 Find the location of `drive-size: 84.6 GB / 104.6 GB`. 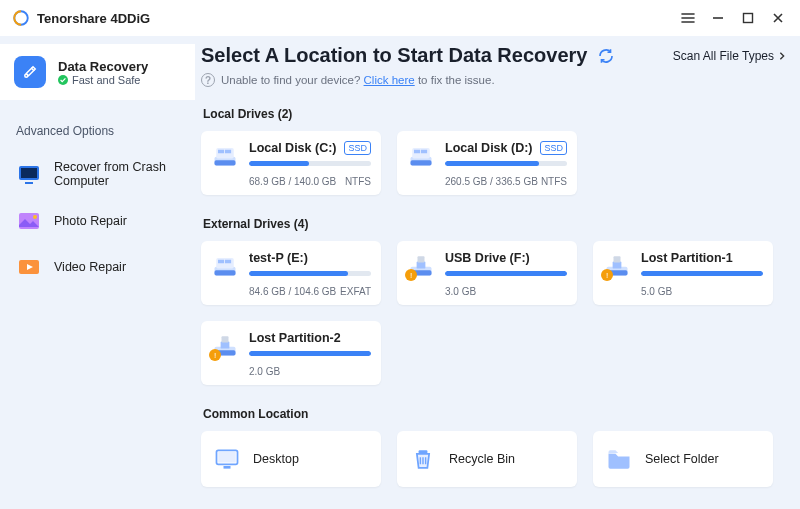

drive-size: 84.6 GB / 104.6 GB is located at coordinates (292, 292).